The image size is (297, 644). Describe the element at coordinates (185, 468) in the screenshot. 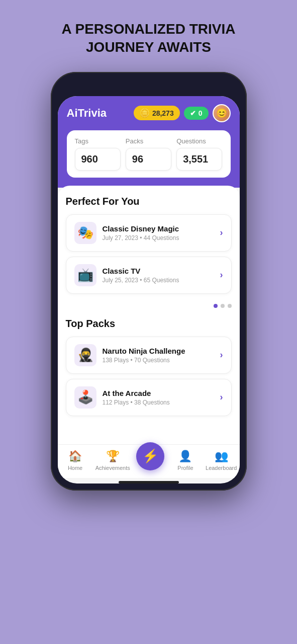

I see `profile-label: Profile` at that location.